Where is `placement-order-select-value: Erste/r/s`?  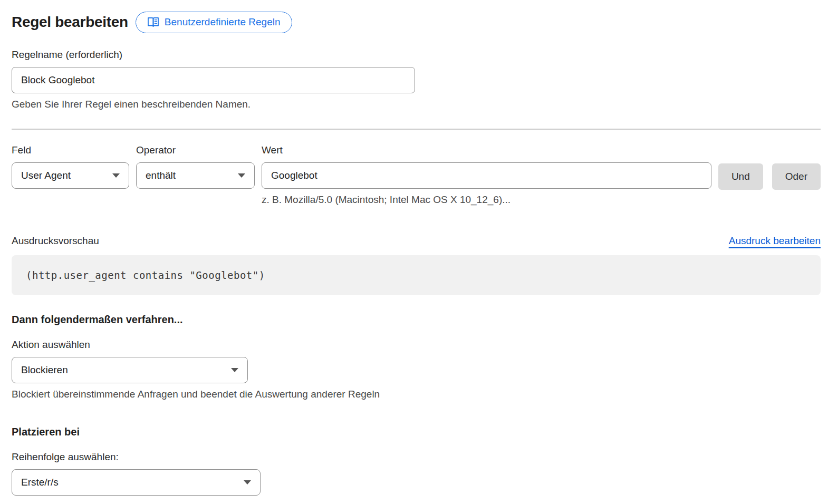
placement-order-select-value: Erste/r/s is located at coordinates (40, 482).